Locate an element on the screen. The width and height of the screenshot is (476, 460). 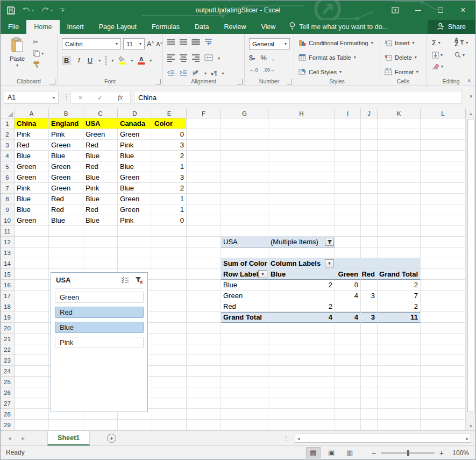
font-size-combo: 11▾ is located at coordinates (134, 44).